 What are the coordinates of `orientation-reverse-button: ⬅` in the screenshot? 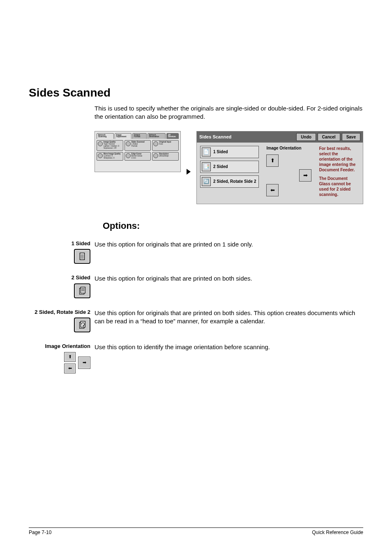 It's located at (272, 190).